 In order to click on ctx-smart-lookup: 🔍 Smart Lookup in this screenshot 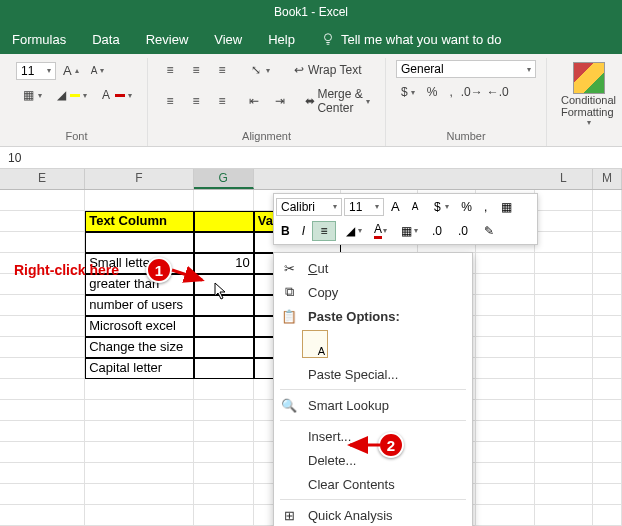, I will do `click(373, 405)`.